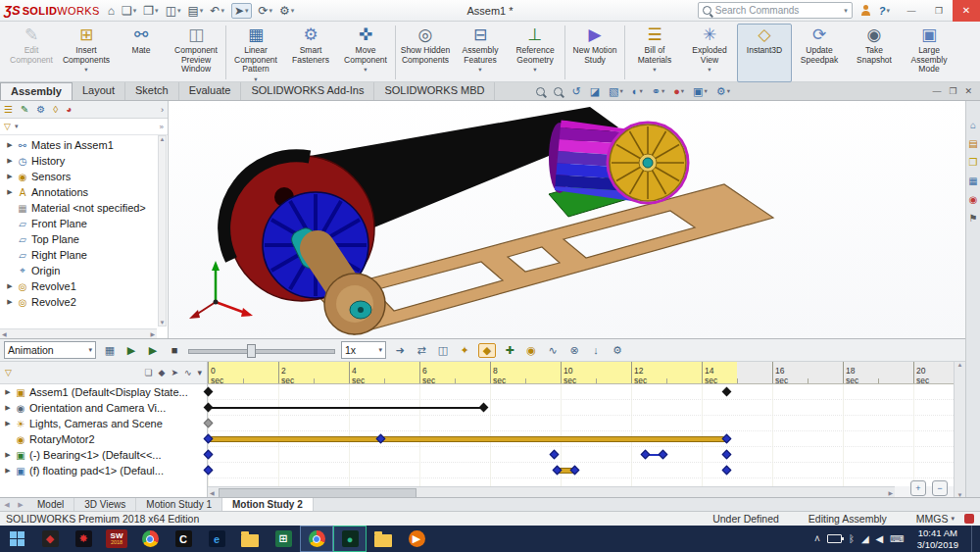 Image resolution: width=980 pixels, height=552 pixels. Describe the element at coordinates (84, 239) in the screenshot. I see `feature-tree-item-top-plane: ▱Top Plane` at that location.